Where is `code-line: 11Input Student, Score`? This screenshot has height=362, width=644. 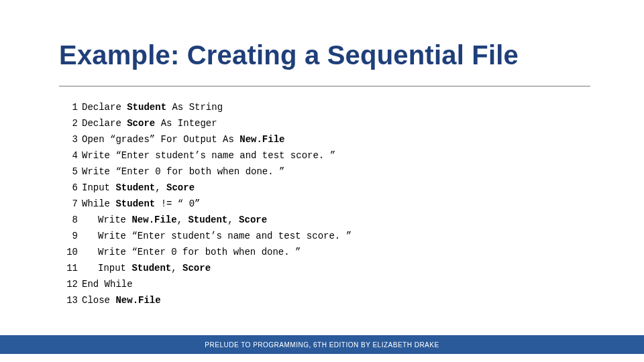 code-line: 11Input Student, Score is located at coordinates (207, 268).